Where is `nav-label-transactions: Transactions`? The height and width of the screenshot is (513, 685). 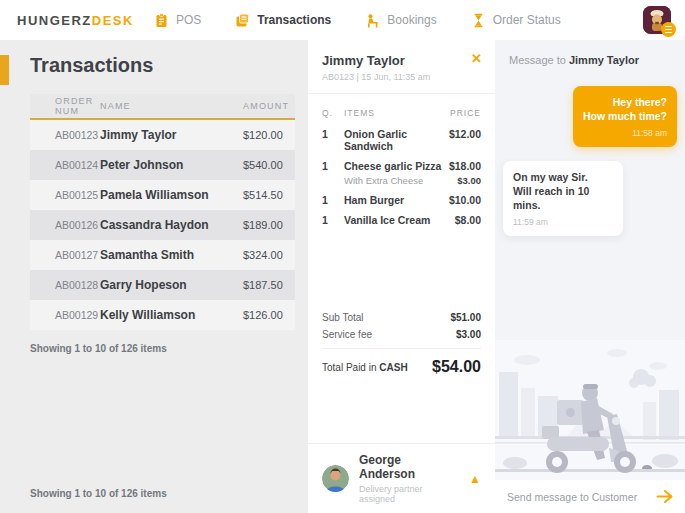 nav-label-transactions: Transactions is located at coordinates (294, 20).